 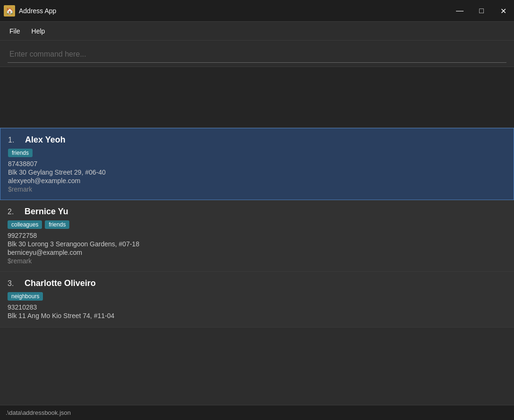 I want to click on output-area, so click(x=257, y=97).